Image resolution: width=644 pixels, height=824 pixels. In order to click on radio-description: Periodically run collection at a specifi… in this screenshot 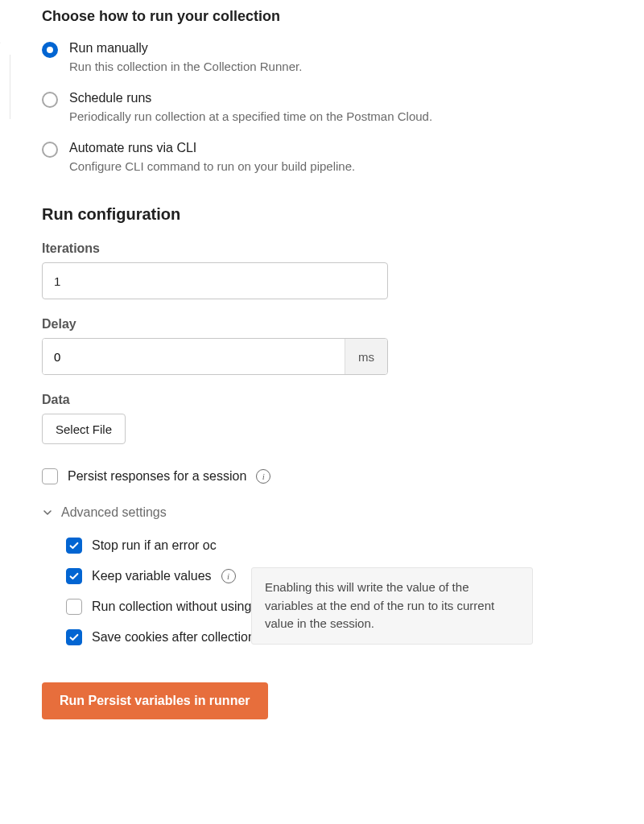, I will do `click(251, 116)`.